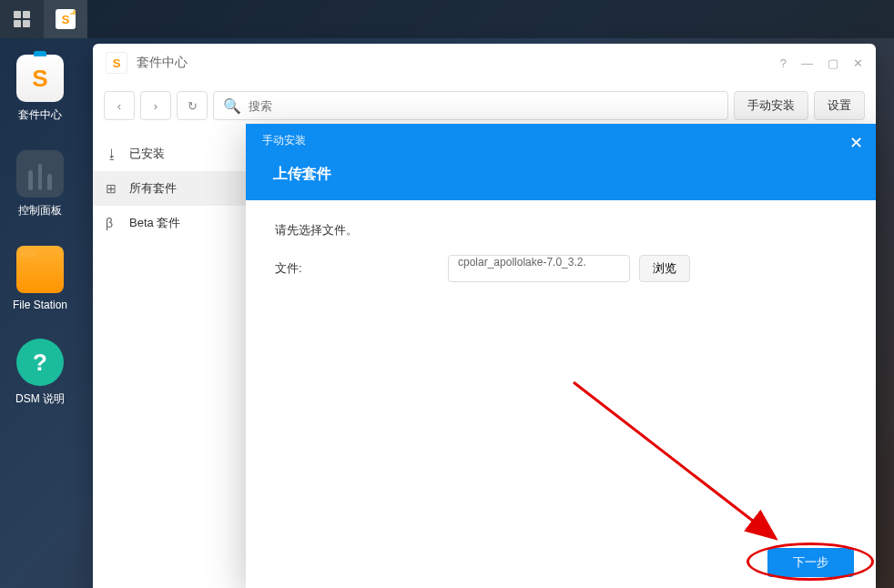 This screenshot has height=588, width=894. Describe the element at coordinates (193, 106) in the screenshot. I see `refresh-icon: ↻` at that location.